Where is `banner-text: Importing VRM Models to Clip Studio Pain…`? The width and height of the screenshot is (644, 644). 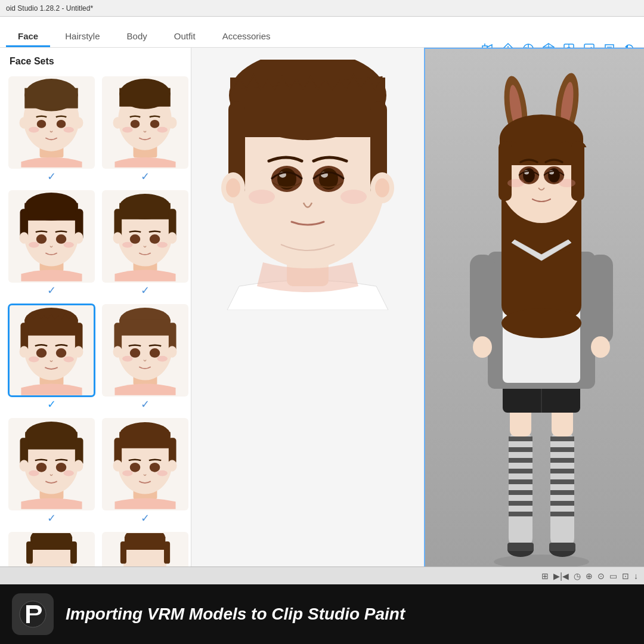
banner-text: Importing VRM Models to Clip Studio Pain… is located at coordinates (235, 614).